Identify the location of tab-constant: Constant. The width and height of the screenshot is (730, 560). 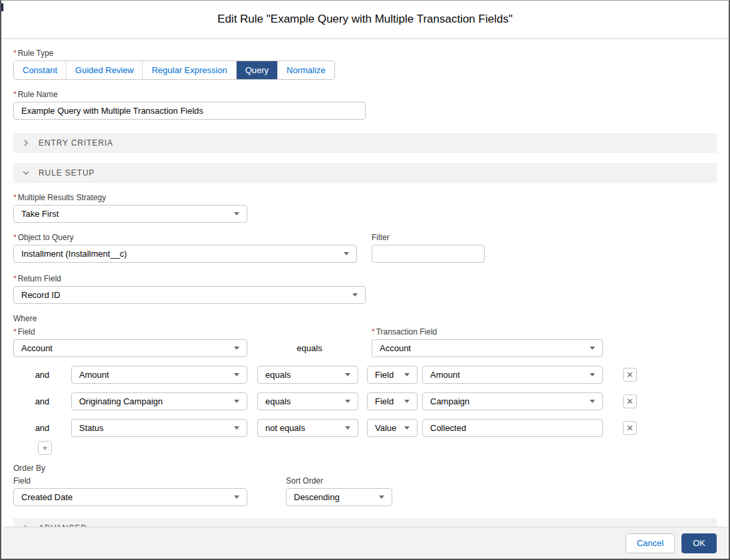
(40, 70).